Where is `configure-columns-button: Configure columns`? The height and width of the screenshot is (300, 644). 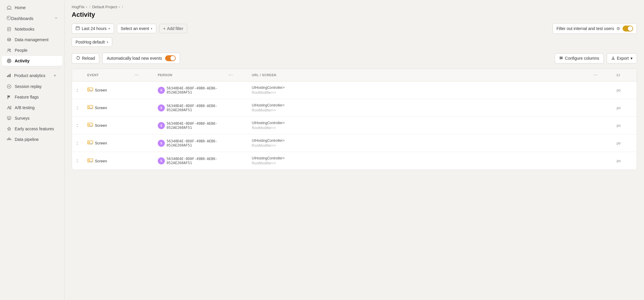
configure-columns-button: Configure columns is located at coordinates (579, 58).